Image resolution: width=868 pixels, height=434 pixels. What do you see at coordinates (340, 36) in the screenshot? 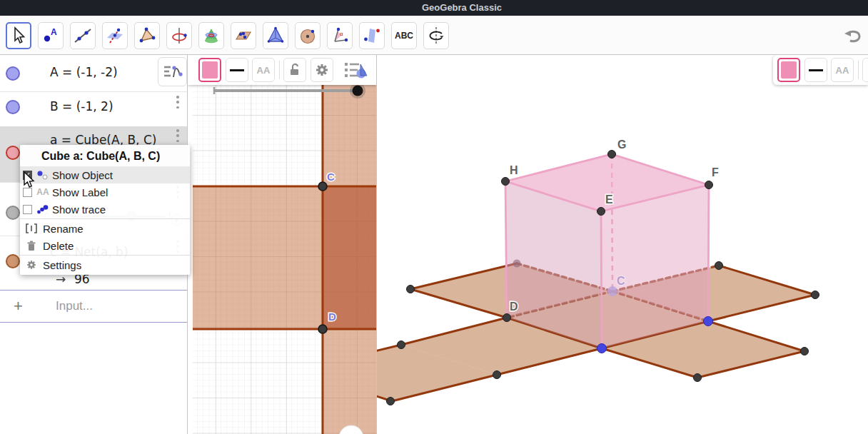
I see `tool-angle-button: α` at bounding box center [340, 36].